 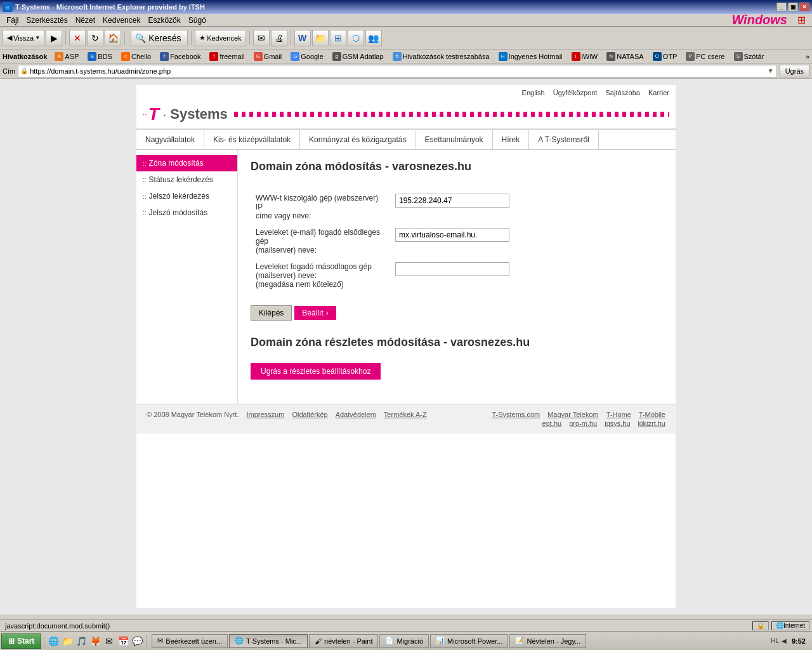 What do you see at coordinates (136, 56) in the screenshot?
I see `bookmark-chello: c Chello` at bounding box center [136, 56].